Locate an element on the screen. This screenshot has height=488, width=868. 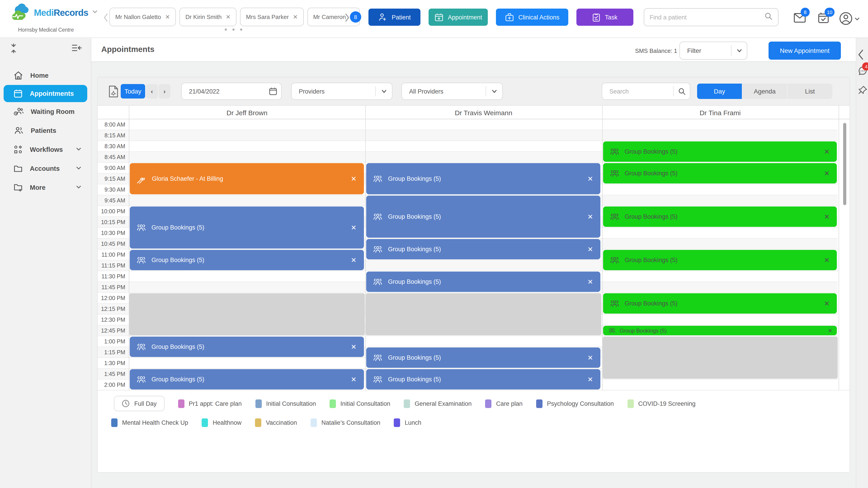
patient-button: Patient is located at coordinates (394, 17).